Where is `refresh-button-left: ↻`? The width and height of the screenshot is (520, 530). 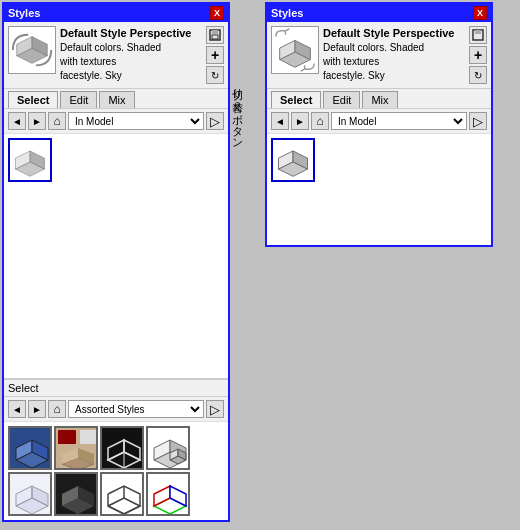
refresh-button-left: ↻ is located at coordinates (215, 75).